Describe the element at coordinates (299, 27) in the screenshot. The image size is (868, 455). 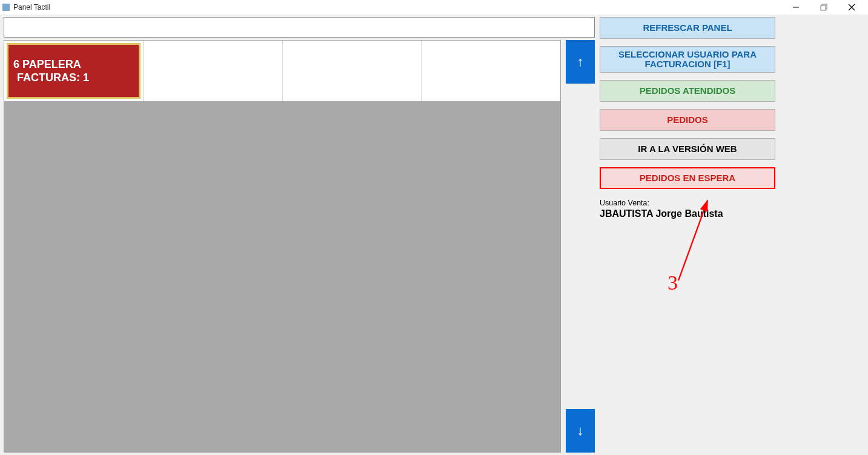
I see `search-wrap` at that location.